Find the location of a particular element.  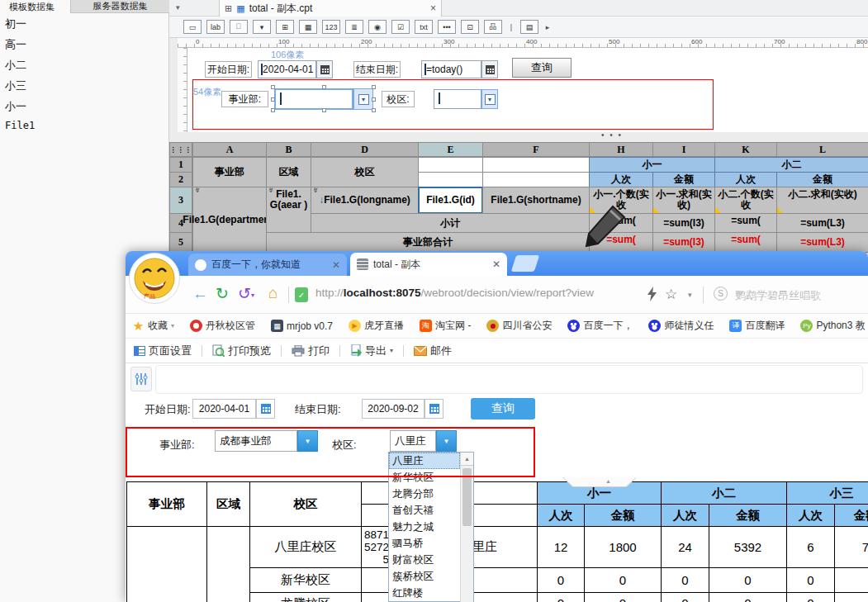

browser-tab-report-active: total - 副本 ✕ is located at coordinates (429, 264).